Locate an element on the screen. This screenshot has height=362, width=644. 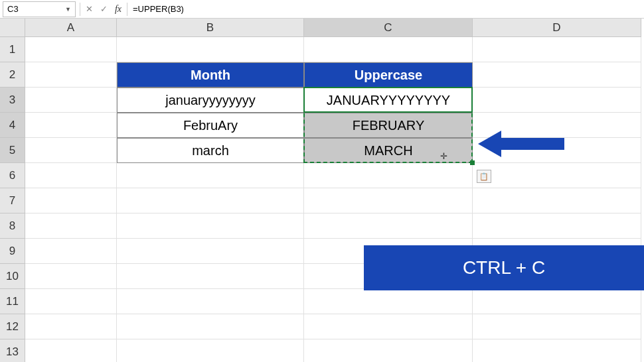
row-header-2: 2 is located at coordinates (13, 75).